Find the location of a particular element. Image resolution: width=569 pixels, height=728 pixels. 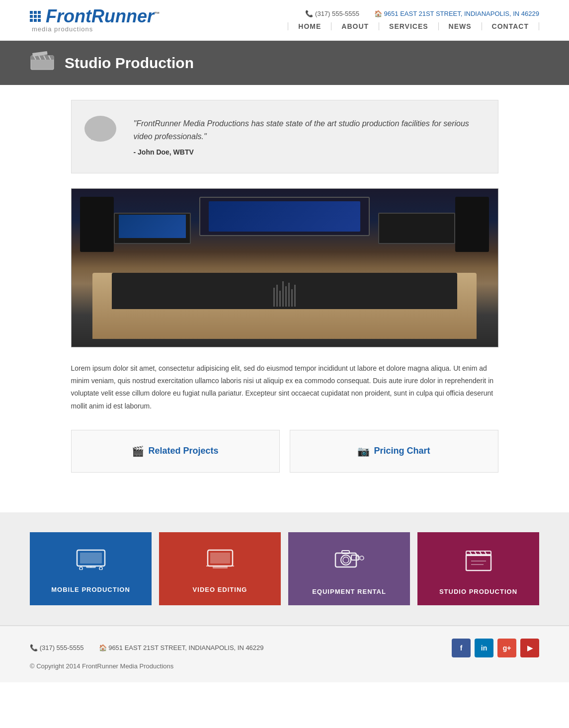

studio-production-label: STUDIO PRODUCTION is located at coordinates (478, 591).